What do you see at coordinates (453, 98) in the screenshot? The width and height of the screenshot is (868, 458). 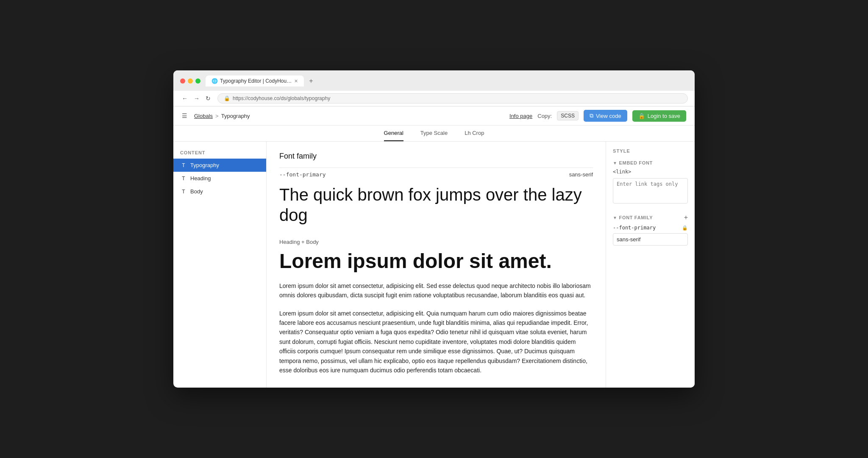 I see `url-bar: 🔒 https://codyhouse.co/ds/globals/typogr…` at bounding box center [453, 98].